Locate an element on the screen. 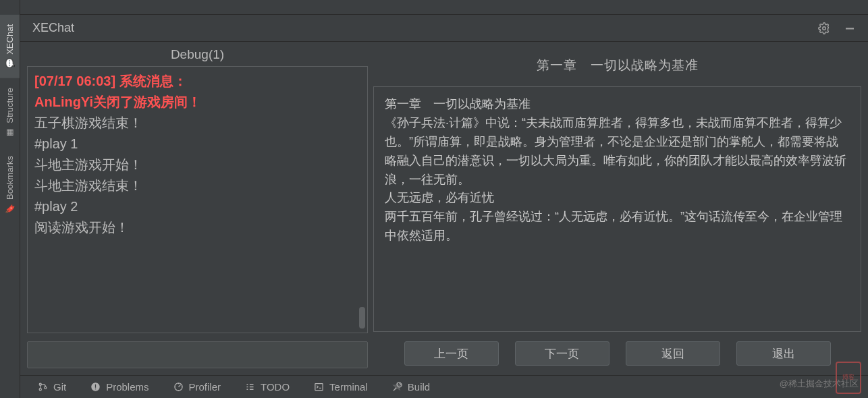 This screenshot has width=868, height=398. rail-item-label: XEChat is located at coordinates (9, 39).